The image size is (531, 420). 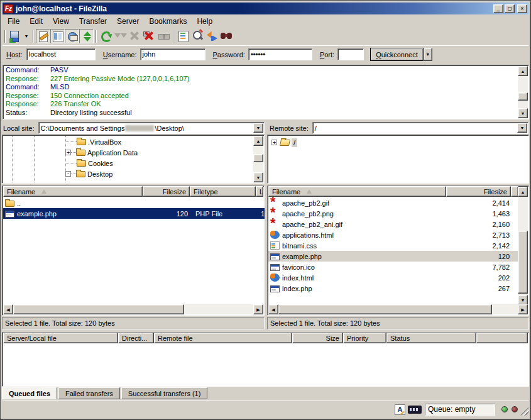 What do you see at coordinates (397, 54) in the screenshot?
I see `quickconnect-button: Quickconnect` at bounding box center [397, 54].